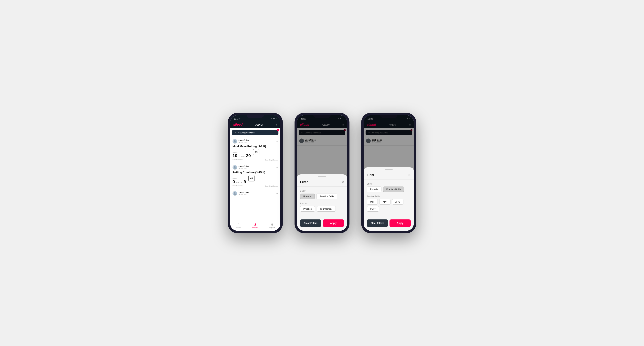 The width and height of the screenshot is (644, 346). Describe the element at coordinates (255, 226) in the screenshot. I see `nav-item-activities: ♟ Activities` at that location.